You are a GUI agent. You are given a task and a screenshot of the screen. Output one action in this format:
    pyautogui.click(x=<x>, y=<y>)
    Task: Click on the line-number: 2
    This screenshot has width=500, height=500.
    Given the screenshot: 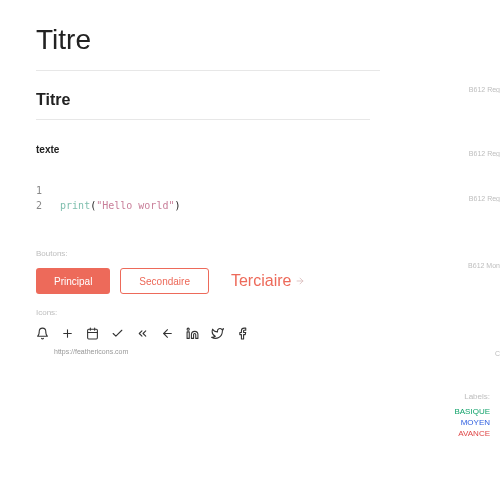 What is the action you would take?
    pyautogui.click(x=42, y=206)
    